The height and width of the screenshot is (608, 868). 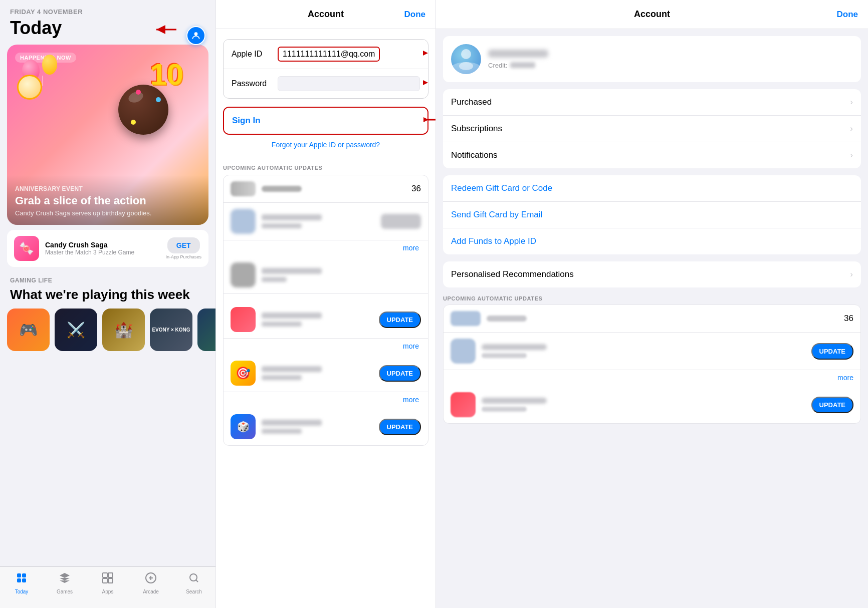 What do you see at coordinates (851, 274) in the screenshot?
I see `chevron-personalised: ›` at bounding box center [851, 274].